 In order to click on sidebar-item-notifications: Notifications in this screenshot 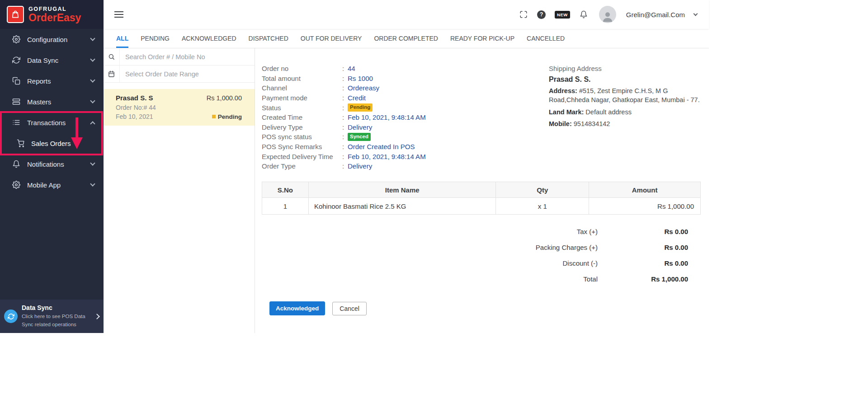, I will do `click(52, 164)`.